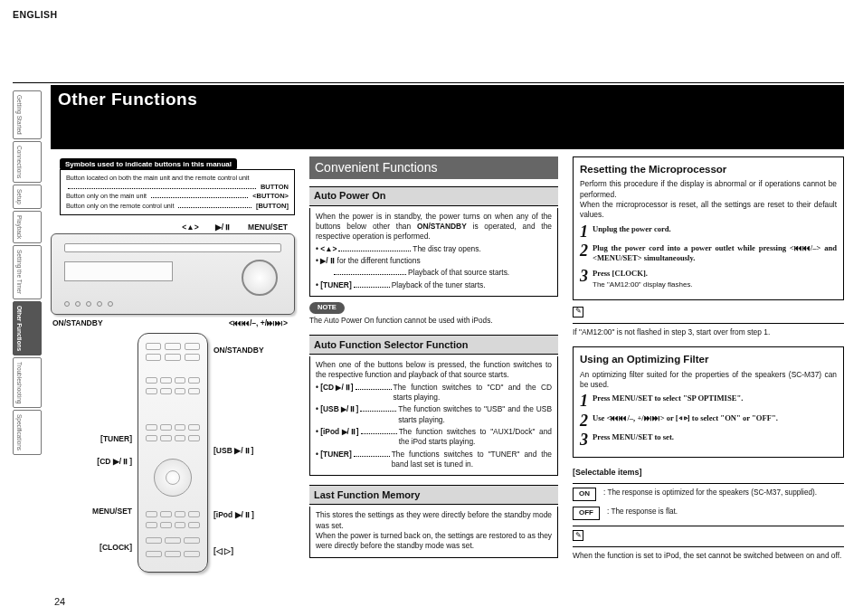  What do you see at coordinates (334, 286) in the screenshot?
I see `apo-b3k: • [TUNER]` at bounding box center [334, 286].